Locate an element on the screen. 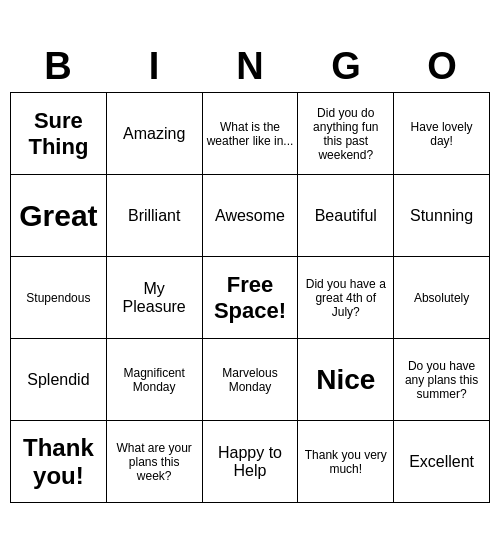 Image resolution: width=500 pixels, height=544 pixels. cell-r4-c2: Happy to Help is located at coordinates (250, 462).